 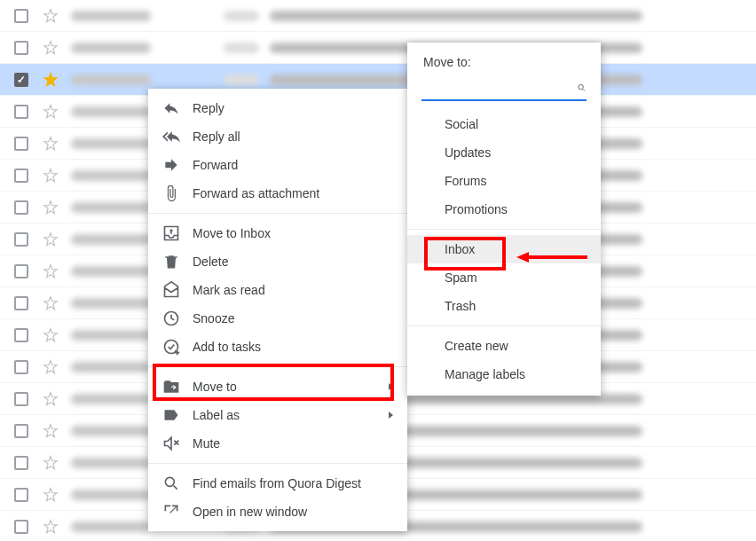 What do you see at coordinates (293, 233) in the screenshot?
I see `menu-move-inbox-label: Move to Inbox` at bounding box center [293, 233].